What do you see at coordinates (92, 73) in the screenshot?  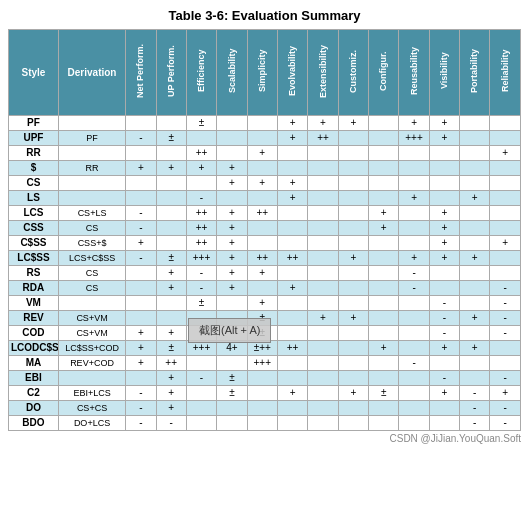 I see `header-derivation: Derivation` at bounding box center [92, 73].